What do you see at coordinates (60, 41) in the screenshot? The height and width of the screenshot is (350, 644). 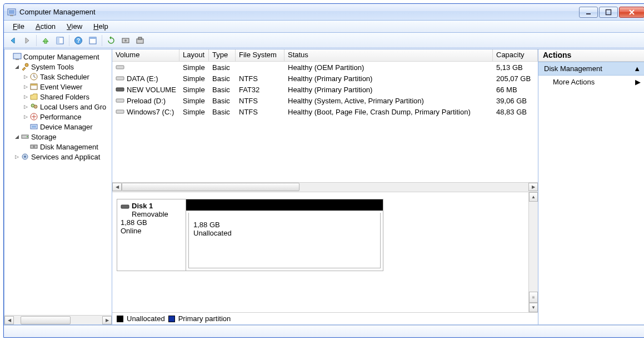 I see `show-hide-console-tree-button` at bounding box center [60, 41].